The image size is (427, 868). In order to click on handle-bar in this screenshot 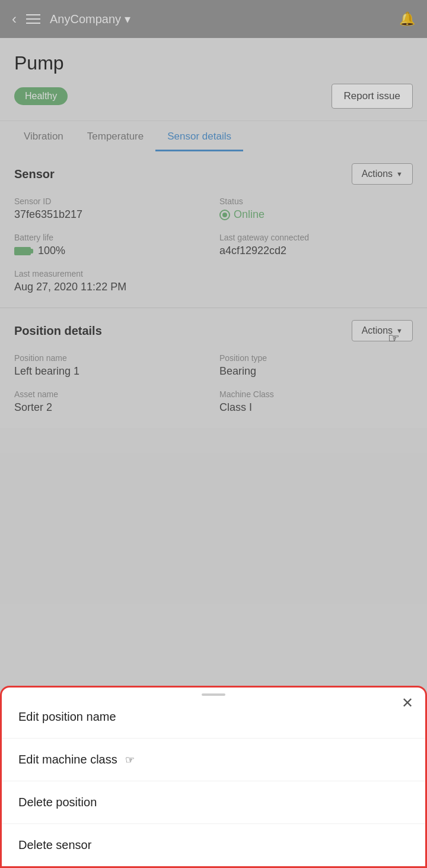, I will do `click(214, 695)`.